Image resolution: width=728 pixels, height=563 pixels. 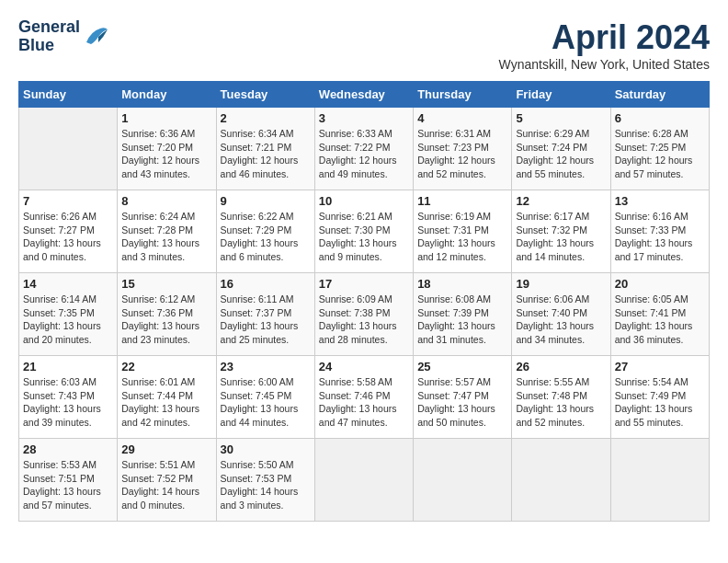 I want to click on calendar-day-header: Monday, so click(x=167, y=95).